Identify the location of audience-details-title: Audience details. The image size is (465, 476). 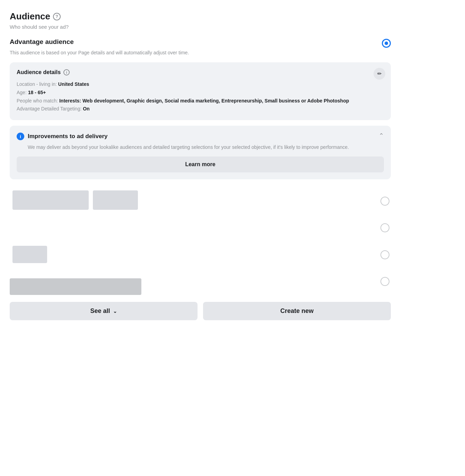
(39, 72).